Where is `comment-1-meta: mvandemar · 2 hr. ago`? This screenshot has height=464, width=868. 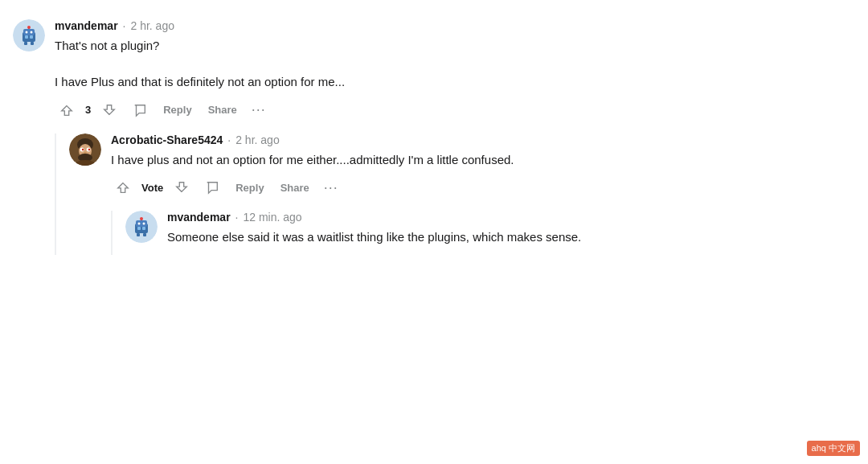 comment-1-meta: mvandemar · 2 hr. ago is located at coordinates (455, 26).